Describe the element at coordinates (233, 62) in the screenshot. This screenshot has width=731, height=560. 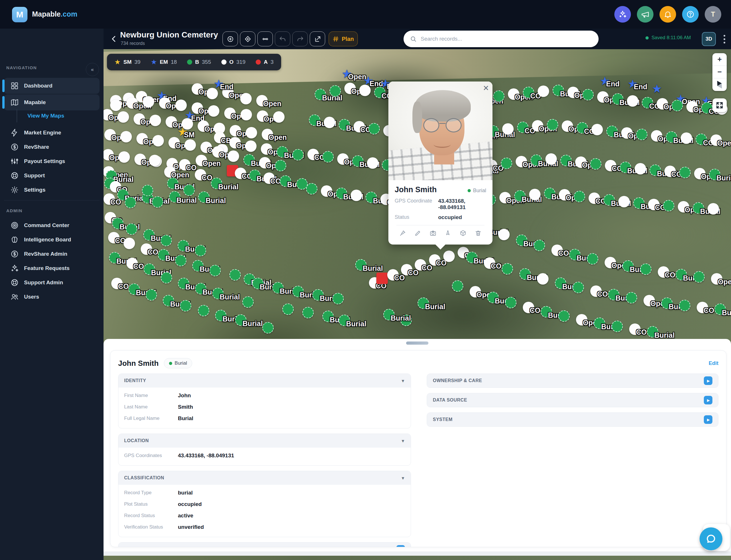
I see `legend-item-o: O319` at that location.